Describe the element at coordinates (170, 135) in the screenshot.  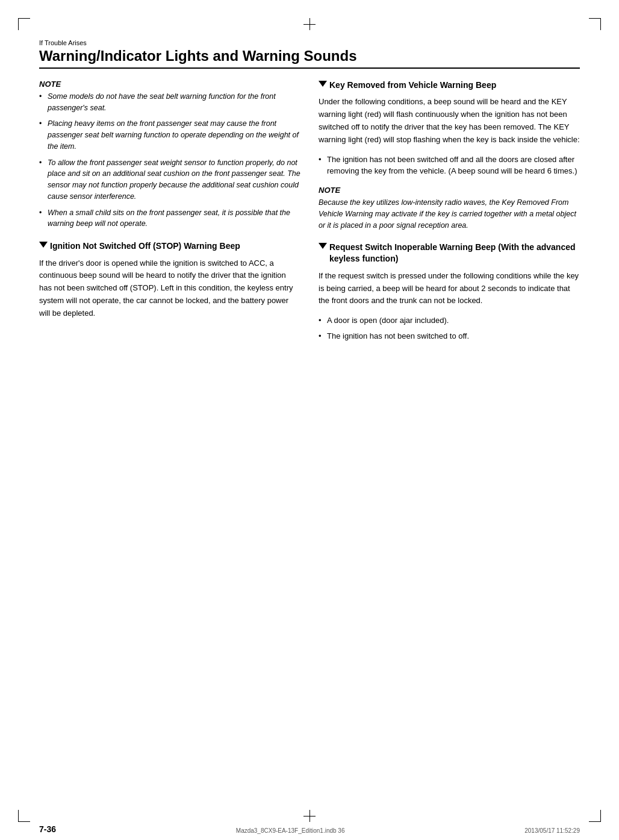
I see `list-item: Placing heavy items on the front passeng…` at that location.